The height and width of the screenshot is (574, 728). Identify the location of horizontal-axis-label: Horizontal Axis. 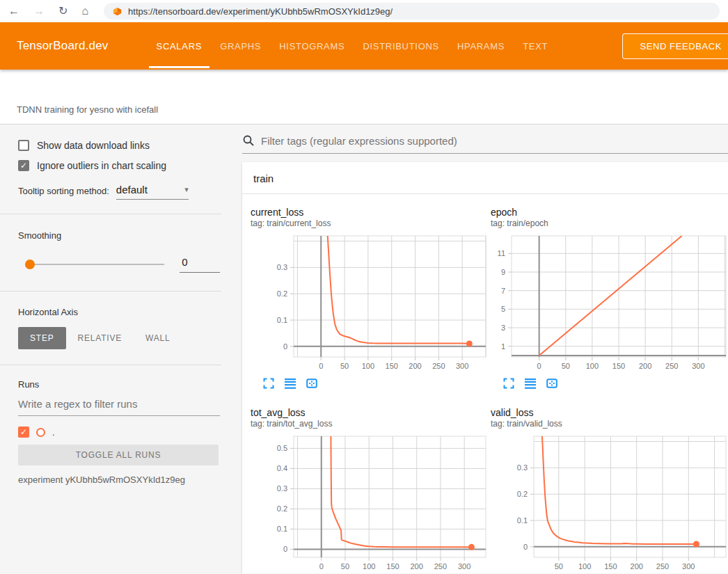
(119, 312).